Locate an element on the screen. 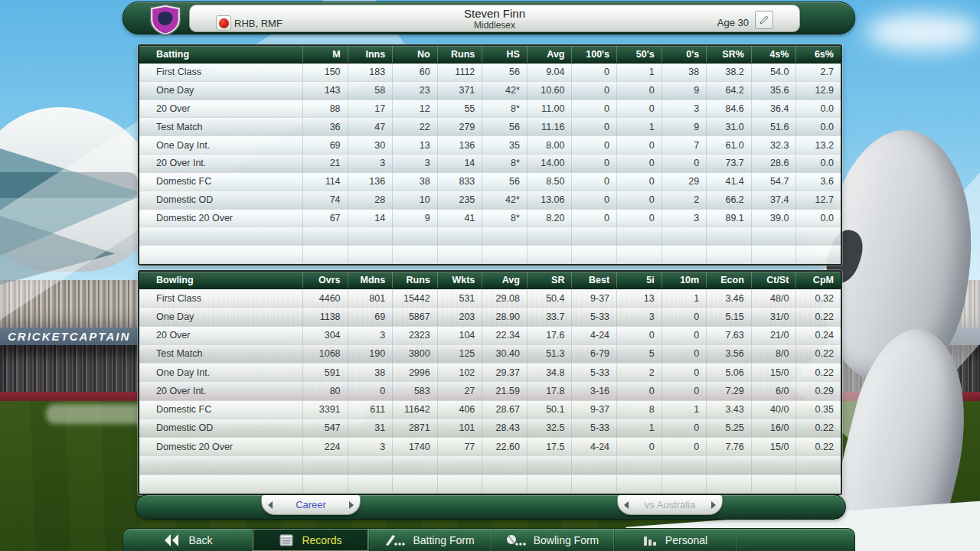  cell-value: 51.6 is located at coordinates (775, 127).